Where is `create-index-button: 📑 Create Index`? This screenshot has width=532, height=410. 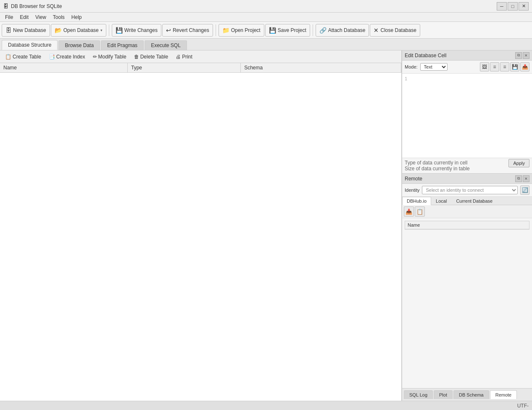 create-index-button: 📑 Create Index is located at coordinates (67, 57).